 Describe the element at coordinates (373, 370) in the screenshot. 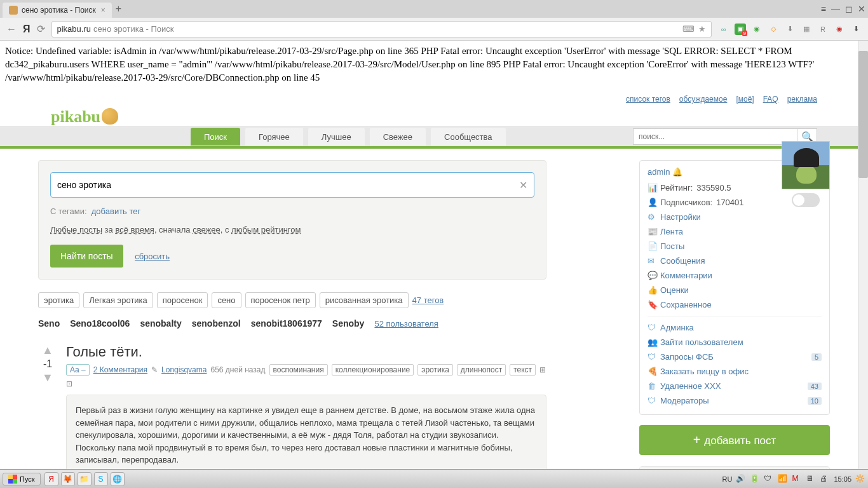

I see `post-tag: коллекционирование` at that location.